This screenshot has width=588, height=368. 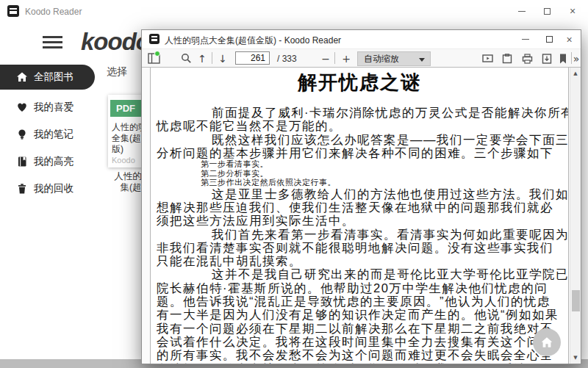 What do you see at coordinates (563, 59) in the screenshot?
I see `bookmark-button` at bounding box center [563, 59].